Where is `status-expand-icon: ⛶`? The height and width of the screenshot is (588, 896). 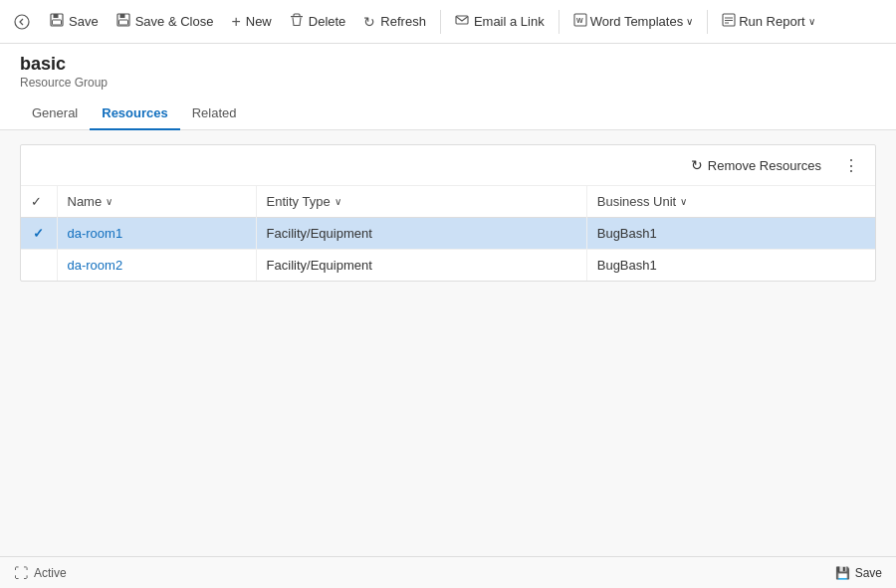 status-expand-icon: ⛶ is located at coordinates (21, 573).